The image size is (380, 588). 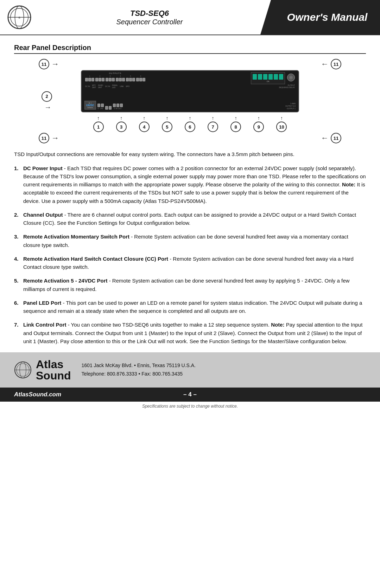 What do you see at coordinates (336, 64) in the screenshot?
I see `circle-11-top-right: 11` at bounding box center [336, 64].